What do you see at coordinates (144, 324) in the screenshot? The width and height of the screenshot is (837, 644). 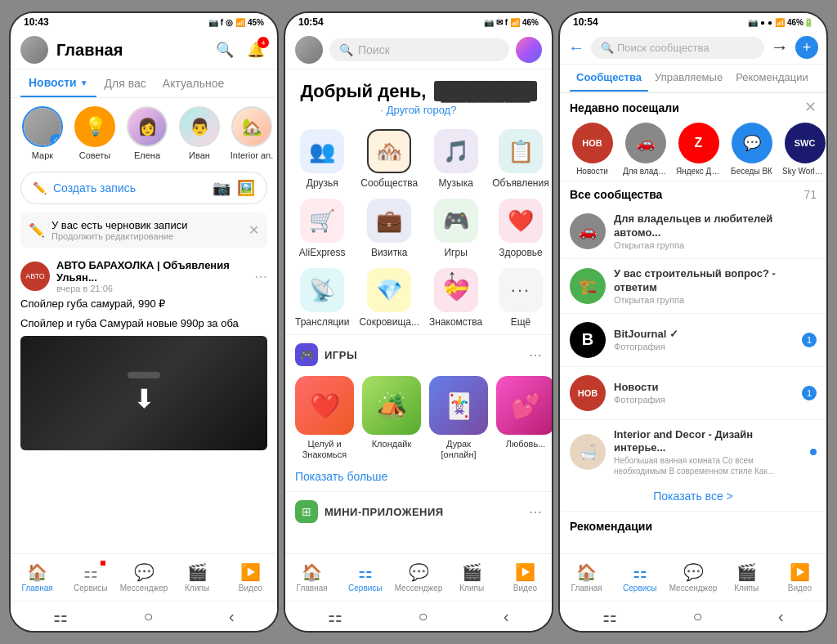 I see `post-text-2: Спойлер и губа Самурай новые 990р за оба` at bounding box center [144, 324].